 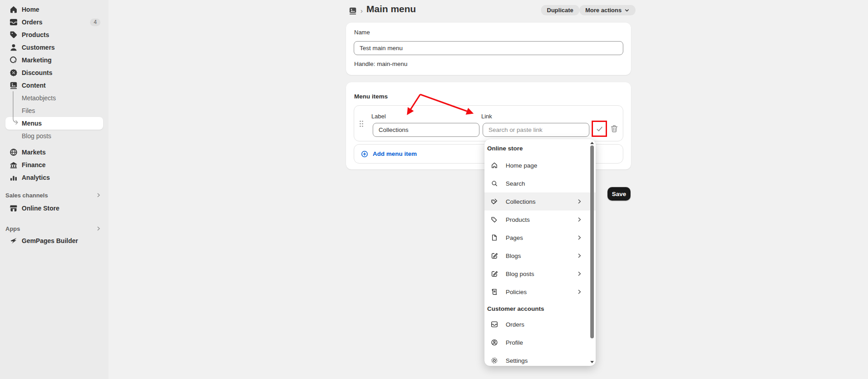 What do you see at coordinates (592, 143) in the screenshot?
I see `scroll-up-arrow-icon` at bounding box center [592, 143].